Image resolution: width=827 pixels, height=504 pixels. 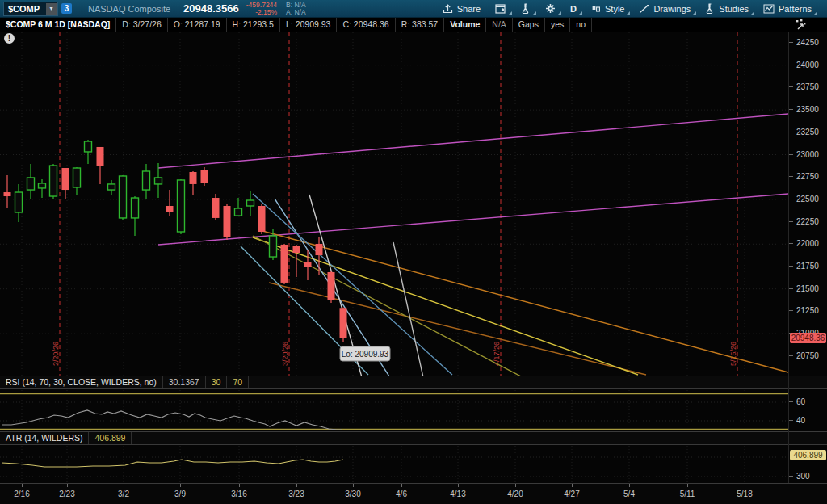 I want to click on symbol-dropdown-arrow-icon: ▾, so click(x=52, y=9).